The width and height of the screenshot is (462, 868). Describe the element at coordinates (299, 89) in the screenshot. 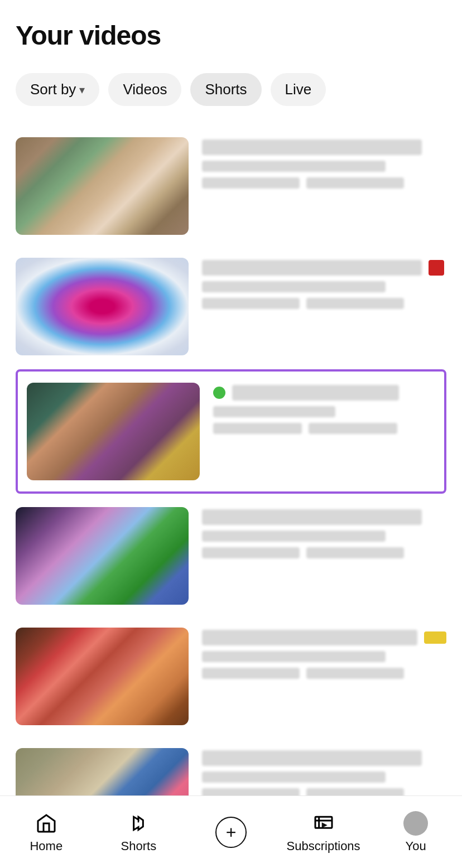

I see `live-filter-button: Live` at that location.